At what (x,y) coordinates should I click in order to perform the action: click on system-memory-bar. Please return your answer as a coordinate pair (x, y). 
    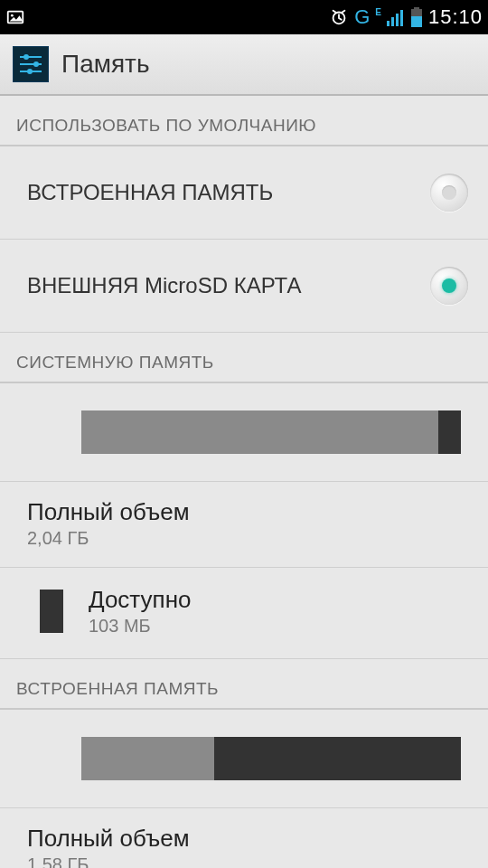
    Looking at the image, I should click on (271, 432).